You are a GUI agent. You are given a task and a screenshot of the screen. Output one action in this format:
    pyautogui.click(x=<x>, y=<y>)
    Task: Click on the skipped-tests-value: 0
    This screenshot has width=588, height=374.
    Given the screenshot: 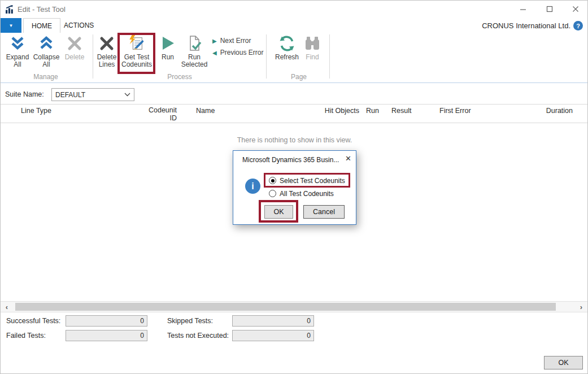 What is the action you would take?
    pyautogui.click(x=308, y=321)
    